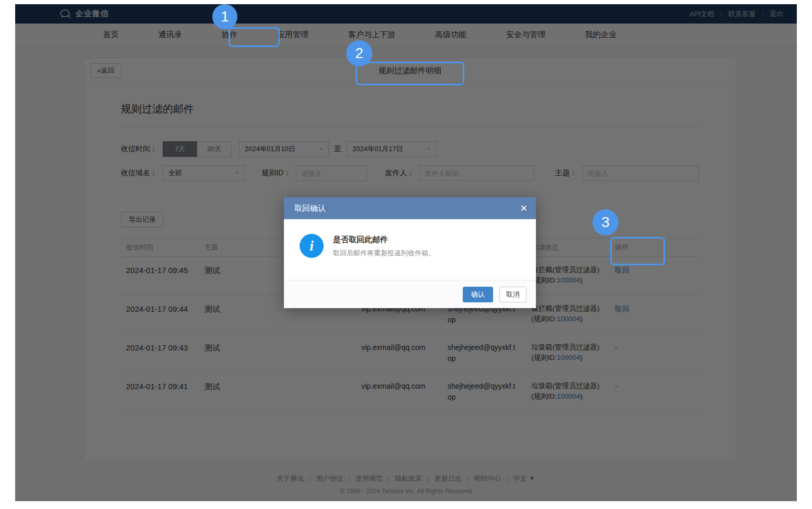 This screenshot has width=812, height=509. Describe the element at coordinates (225, 17) in the screenshot. I see `callout-step-1-badge: 1` at that location.